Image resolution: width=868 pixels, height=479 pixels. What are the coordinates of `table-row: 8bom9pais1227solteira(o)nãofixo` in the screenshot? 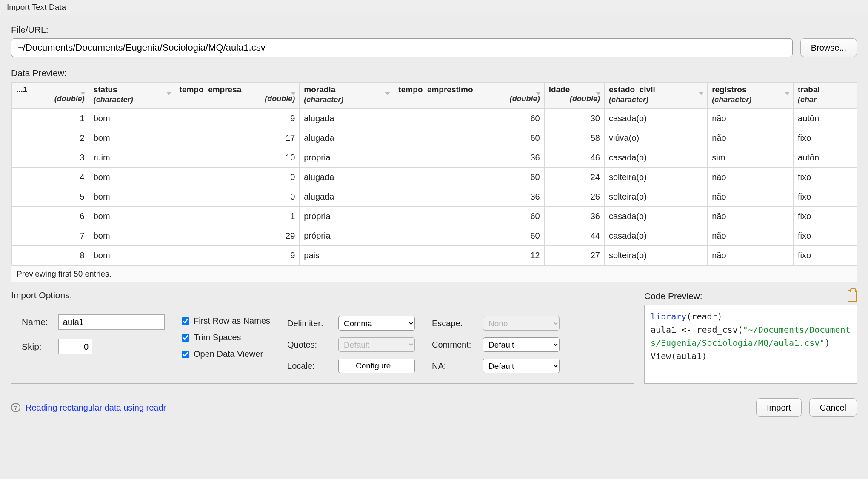 It's located at (434, 256).